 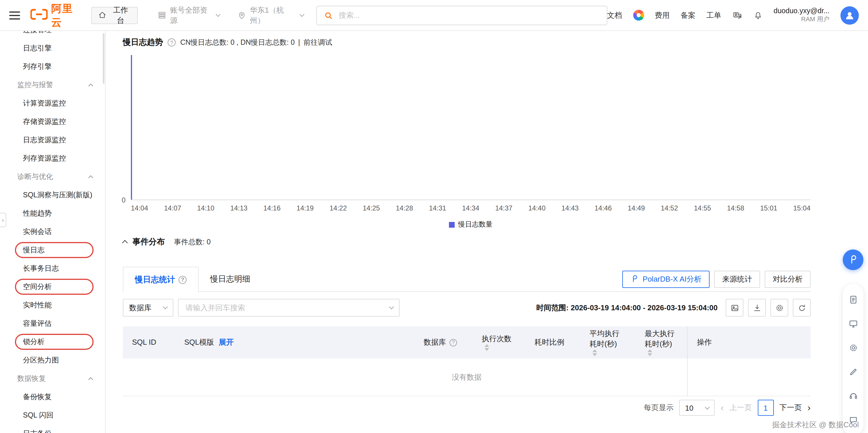 What do you see at coordinates (270, 15) in the screenshot?
I see `region-dropdown: 华东1（杭州）` at bounding box center [270, 15].